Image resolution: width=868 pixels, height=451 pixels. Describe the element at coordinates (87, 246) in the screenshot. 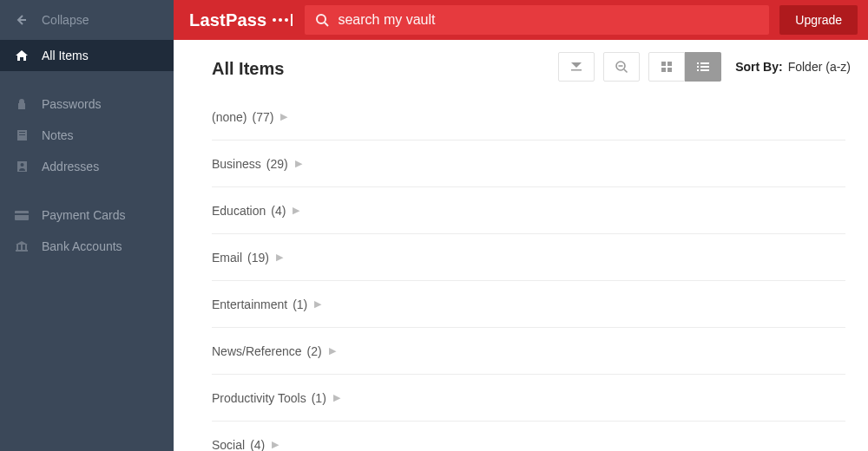

I see `sidebar-item-bank-accounts: Bank Accounts` at that location.